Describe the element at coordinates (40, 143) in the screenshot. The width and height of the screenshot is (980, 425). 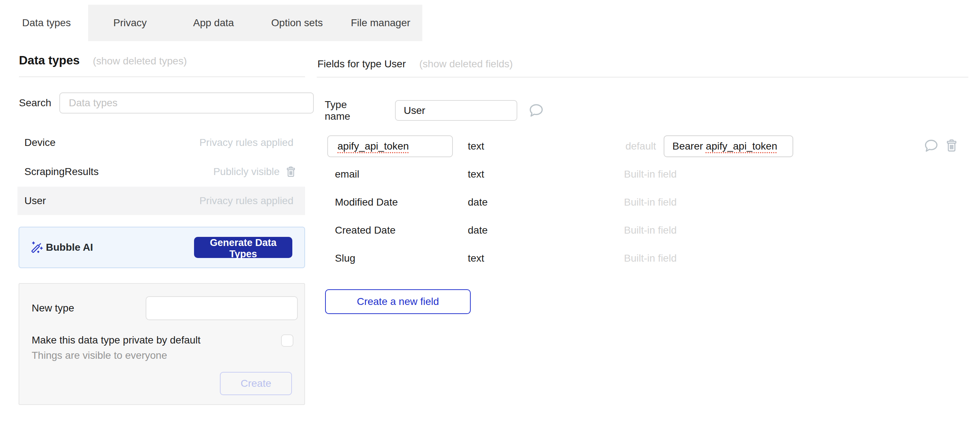
I see `data-type-name: Device` at that location.